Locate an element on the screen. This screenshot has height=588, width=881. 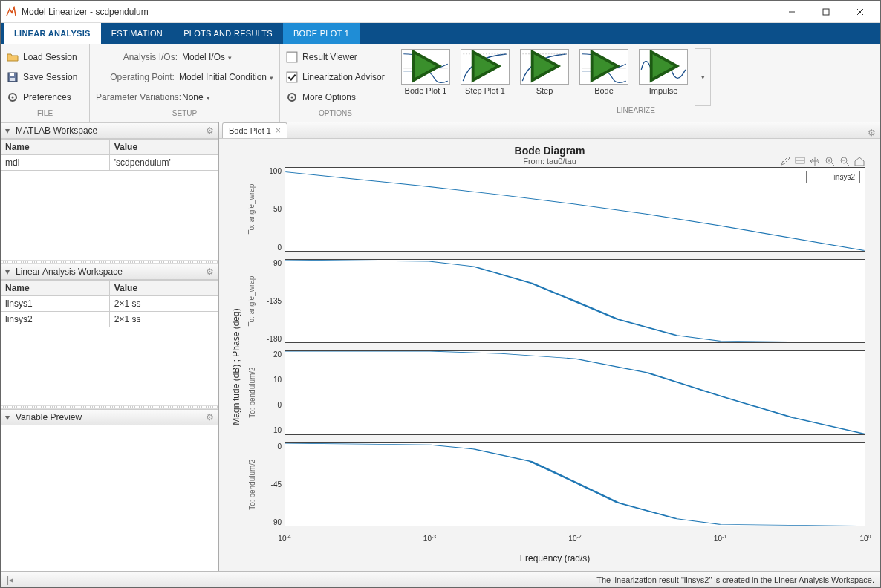
pan-icon is located at coordinates (815, 161).